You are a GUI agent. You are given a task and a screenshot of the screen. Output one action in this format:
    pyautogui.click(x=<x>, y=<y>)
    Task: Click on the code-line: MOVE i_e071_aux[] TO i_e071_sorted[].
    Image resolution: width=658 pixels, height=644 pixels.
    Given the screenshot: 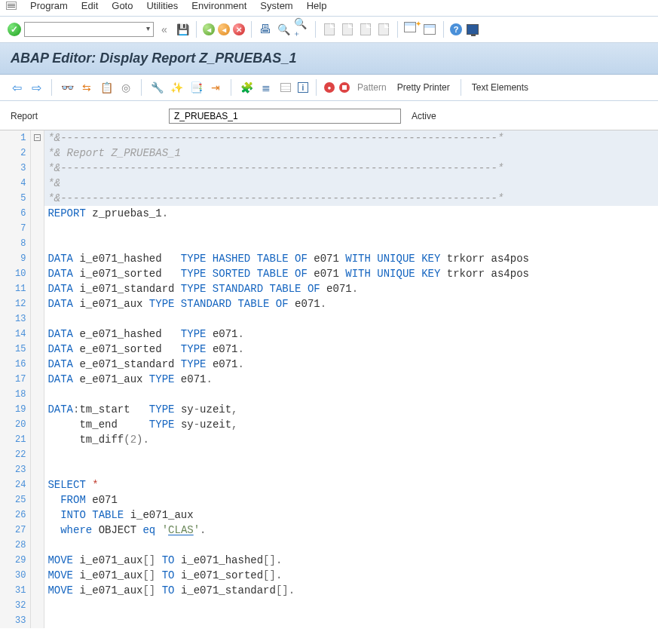 What is the action you would take?
    pyautogui.click(x=351, y=575)
    